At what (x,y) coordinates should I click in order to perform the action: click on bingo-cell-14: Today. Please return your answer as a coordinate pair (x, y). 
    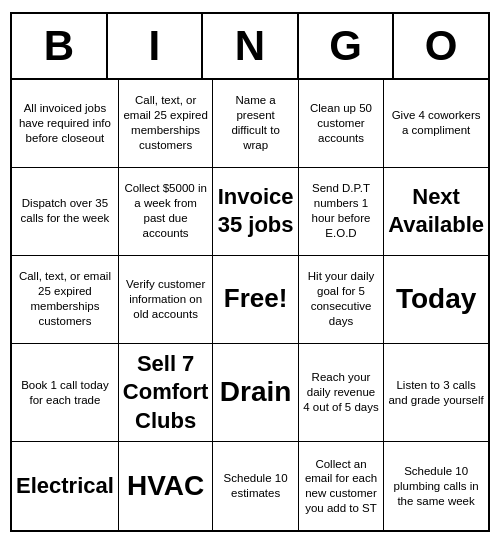
    Looking at the image, I should click on (436, 300).